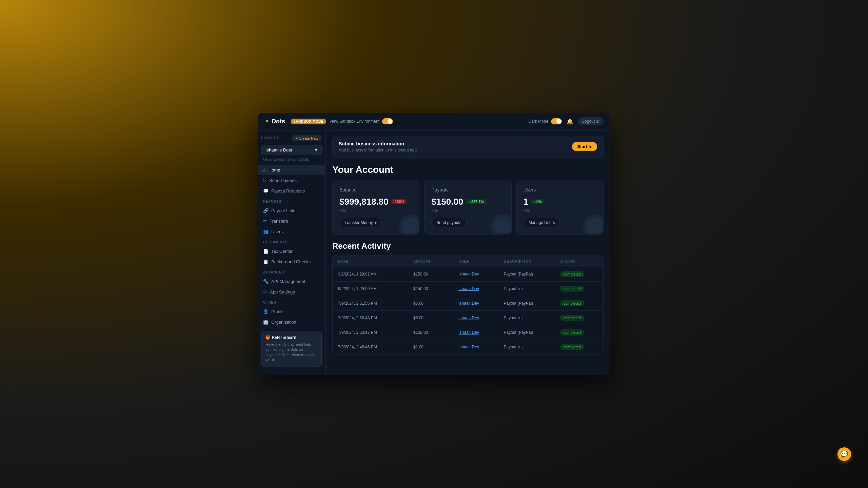  I want to click on sidebar-item-payout-requests: 💬 Payout Requests, so click(292, 191).